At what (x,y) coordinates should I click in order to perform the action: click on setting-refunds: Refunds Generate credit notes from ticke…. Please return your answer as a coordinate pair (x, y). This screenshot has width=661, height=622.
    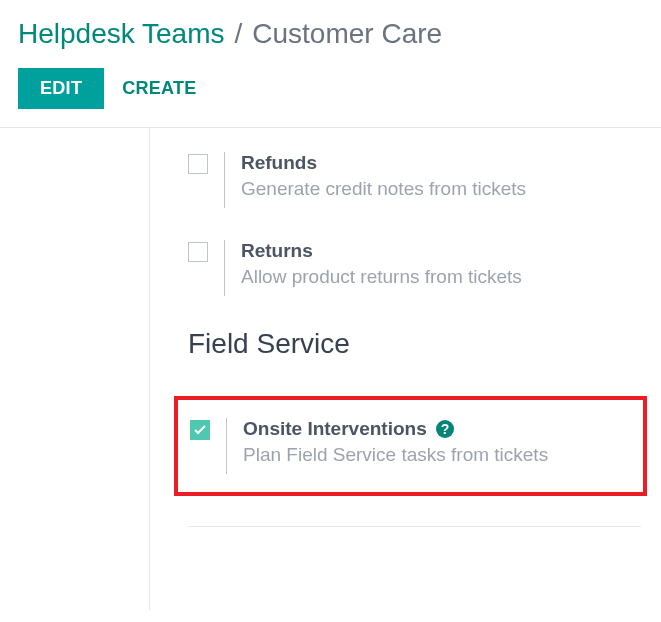
    Looking at the image, I should click on (414, 180).